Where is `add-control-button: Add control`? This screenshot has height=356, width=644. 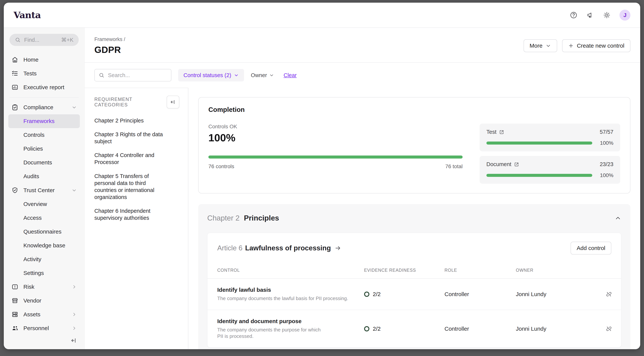
add-control-button: Add control is located at coordinates (591, 248).